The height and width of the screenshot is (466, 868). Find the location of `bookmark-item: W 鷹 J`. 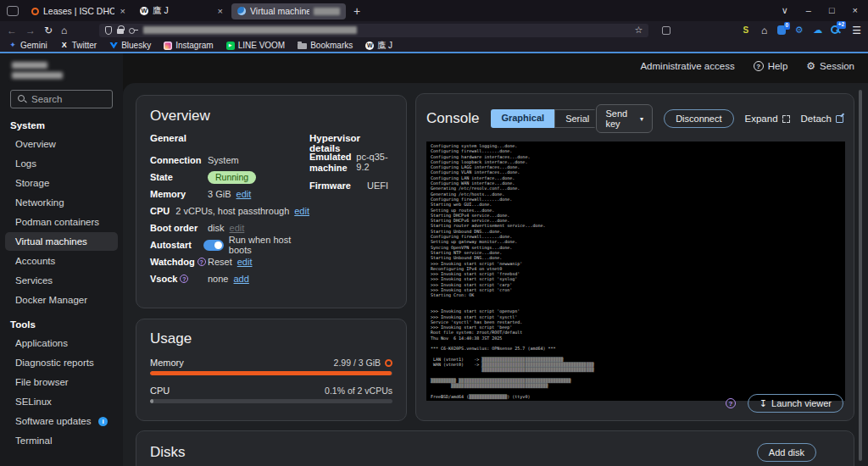

bookmark-item: W 鷹 J is located at coordinates (379, 46).